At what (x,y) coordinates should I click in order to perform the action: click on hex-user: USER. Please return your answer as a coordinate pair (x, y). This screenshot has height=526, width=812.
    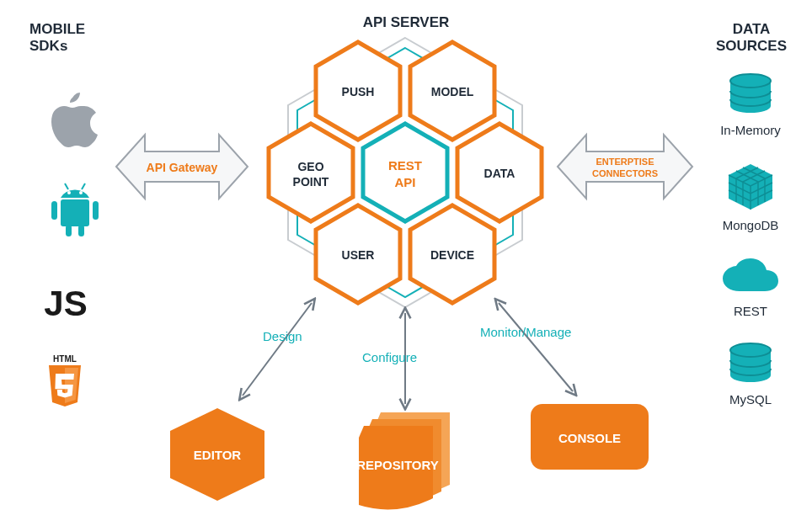
    Looking at the image, I should click on (359, 255).